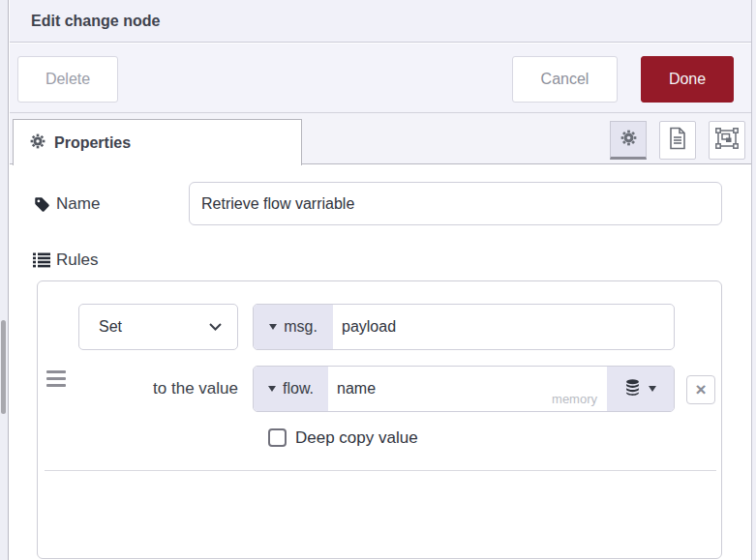  What do you see at coordinates (678, 140) in the screenshot?
I see `description-view-button` at bounding box center [678, 140].